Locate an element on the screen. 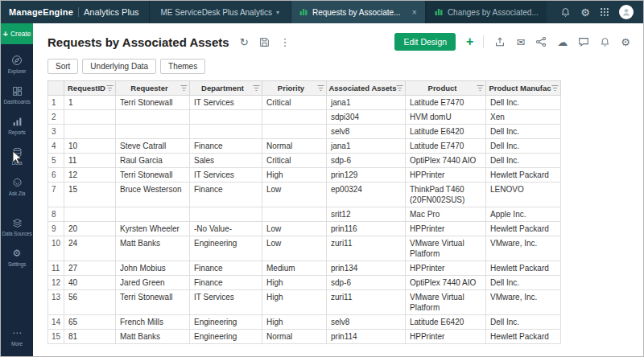 Image resolution: width=644 pixels, height=357 pixels. table-cell: sdpi304 is located at coordinates (366, 117).